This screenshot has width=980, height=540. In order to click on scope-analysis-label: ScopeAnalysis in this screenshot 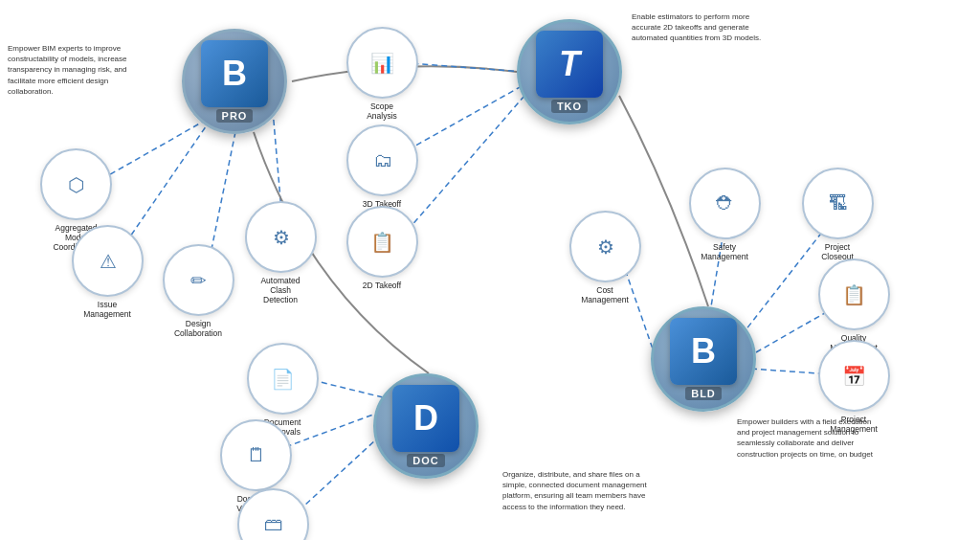, I will do `click(382, 111)`.